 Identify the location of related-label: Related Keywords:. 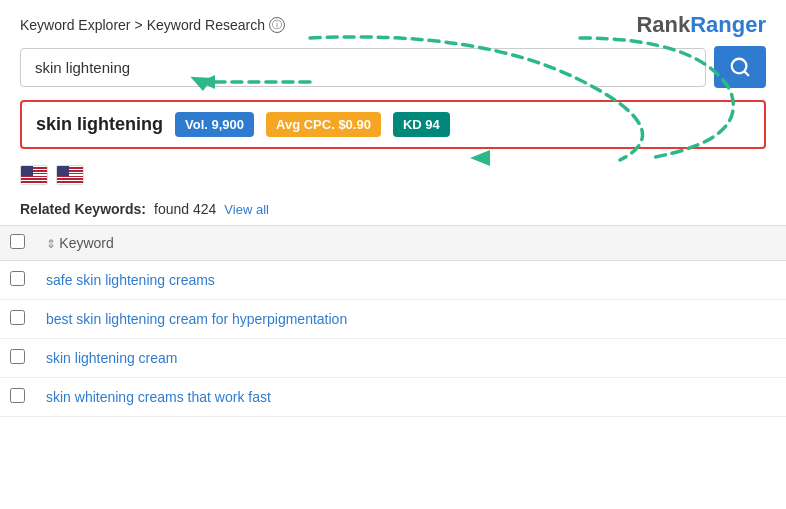
(83, 209).